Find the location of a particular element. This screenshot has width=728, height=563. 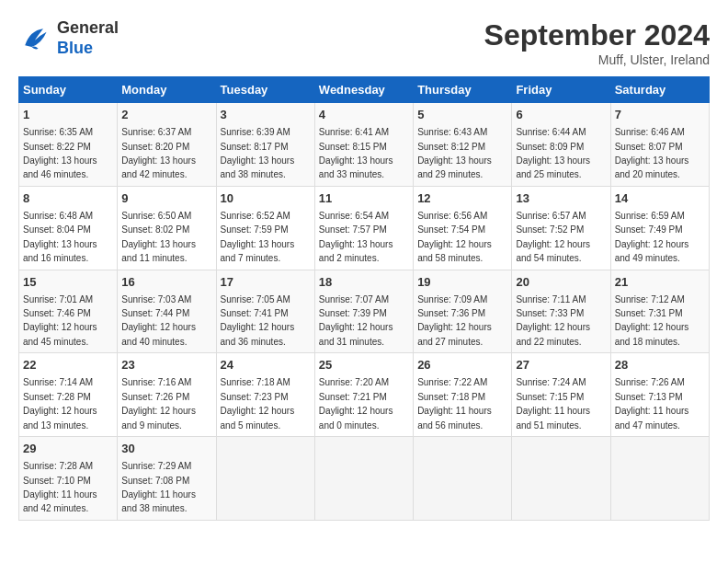

day-info: Sunrise: 7:14 AMSunset: 7:28 PMDaylight:… is located at coordinates (61, 403).